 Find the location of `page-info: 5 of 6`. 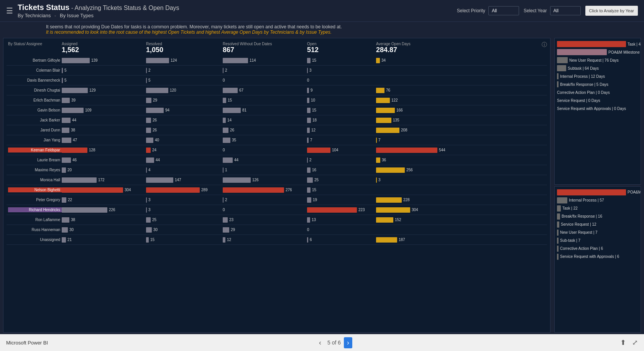

page-info: 5 of 6 is located at coordinates (334, 343).